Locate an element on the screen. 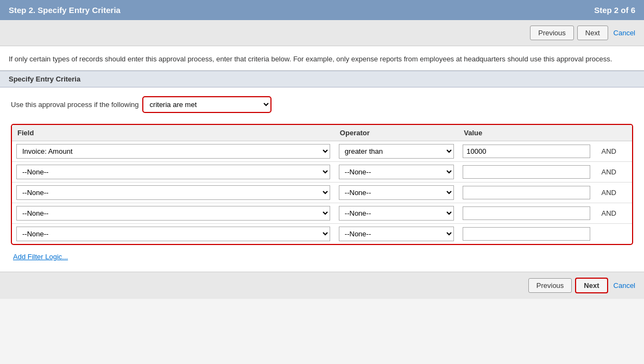  header-bar: Step 2. Specify Entry Criteria Step 2 of… is located at coordinates (322, 10).